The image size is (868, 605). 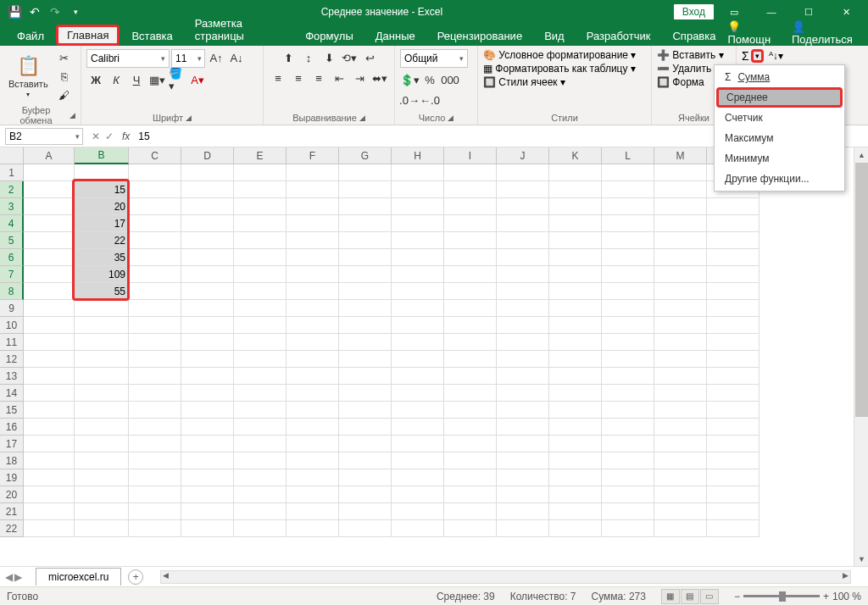 I want to click on row-header: 14, so click(x=12, y=393).